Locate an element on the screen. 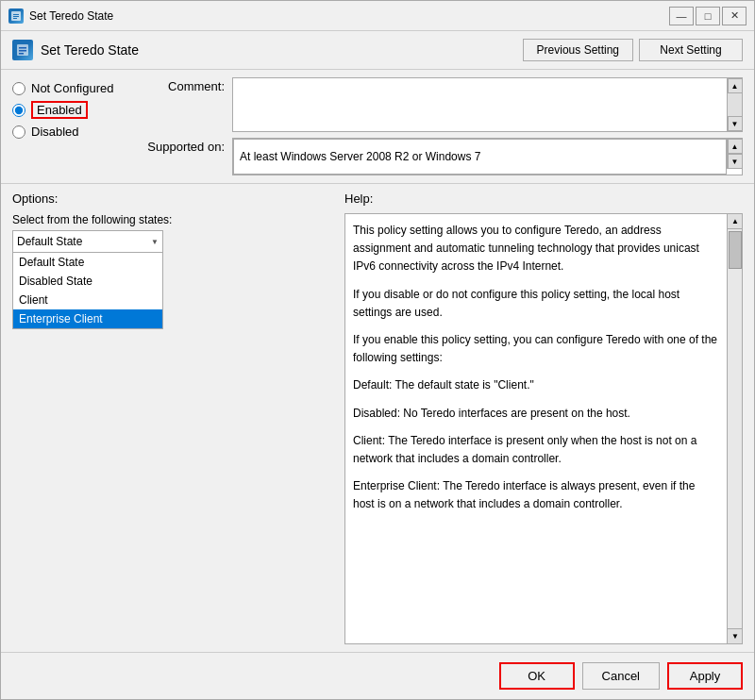 This screenshot has height=700, width=755. comment-label: Comment: is located at coordinates (179, 85).